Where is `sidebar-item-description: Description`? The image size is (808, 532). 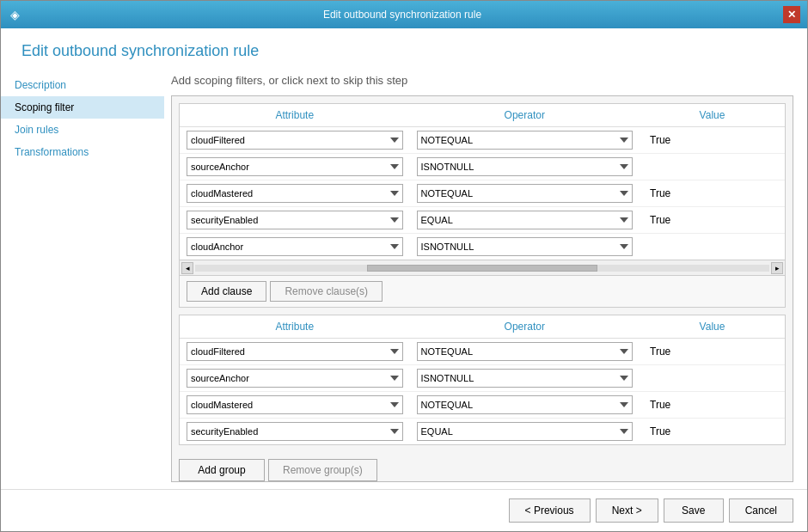 sidebar-item-description: Description is located at coordinates (83, 85).